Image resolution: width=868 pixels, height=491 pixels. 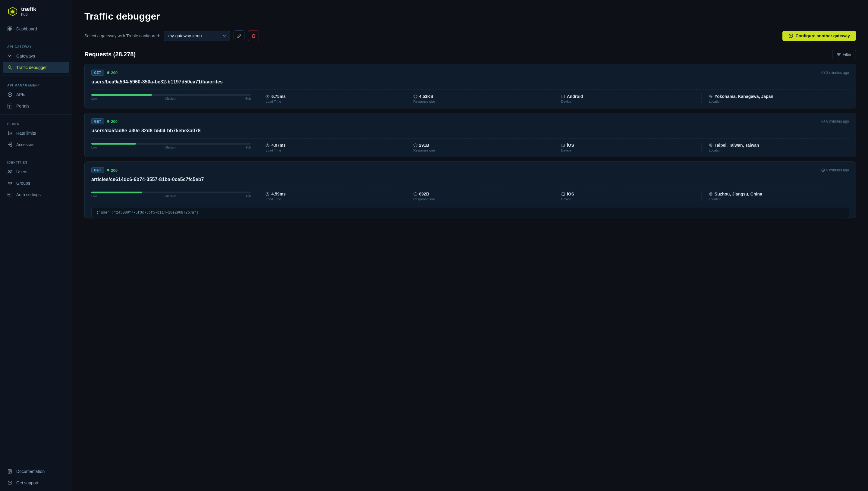 What do you see at coordinates (835, 121) in the screenshot?
I see `time-ago: 8 minutes ago` at bounding box center [835, 121].